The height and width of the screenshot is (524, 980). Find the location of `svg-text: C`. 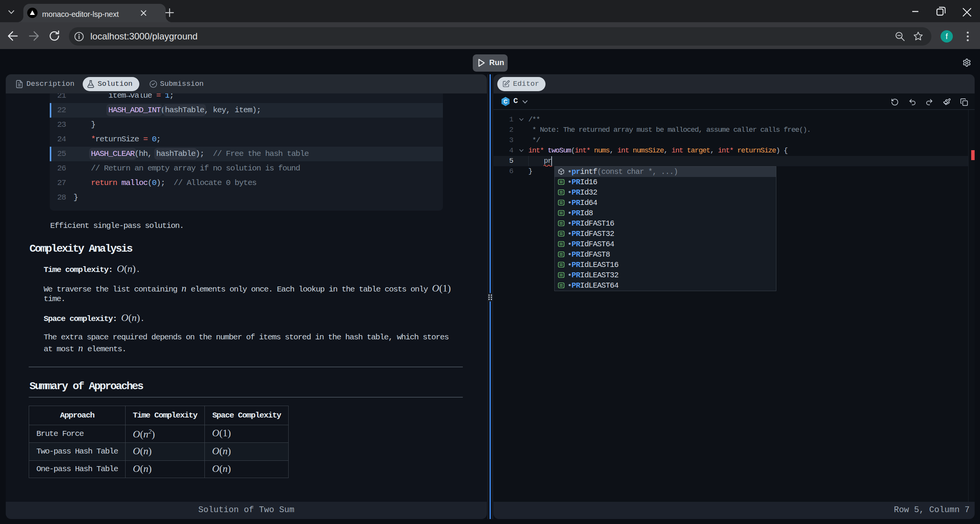

svg-text: C is located at coordinates (505, 102).